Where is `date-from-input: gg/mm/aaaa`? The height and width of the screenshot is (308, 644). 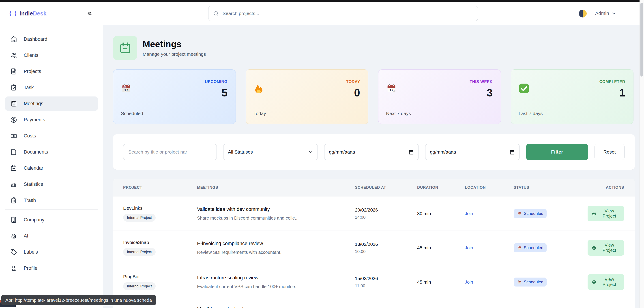
date-from-input: gg/mm/aaaa is located at coordinates (372, 152).